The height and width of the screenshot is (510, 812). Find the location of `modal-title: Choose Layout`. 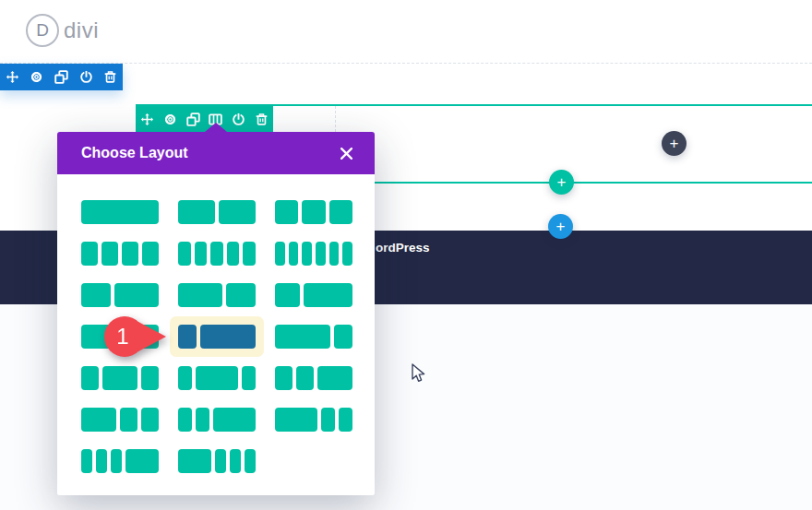

modal-title: Choose Layout is located at coordinates (135, 153).